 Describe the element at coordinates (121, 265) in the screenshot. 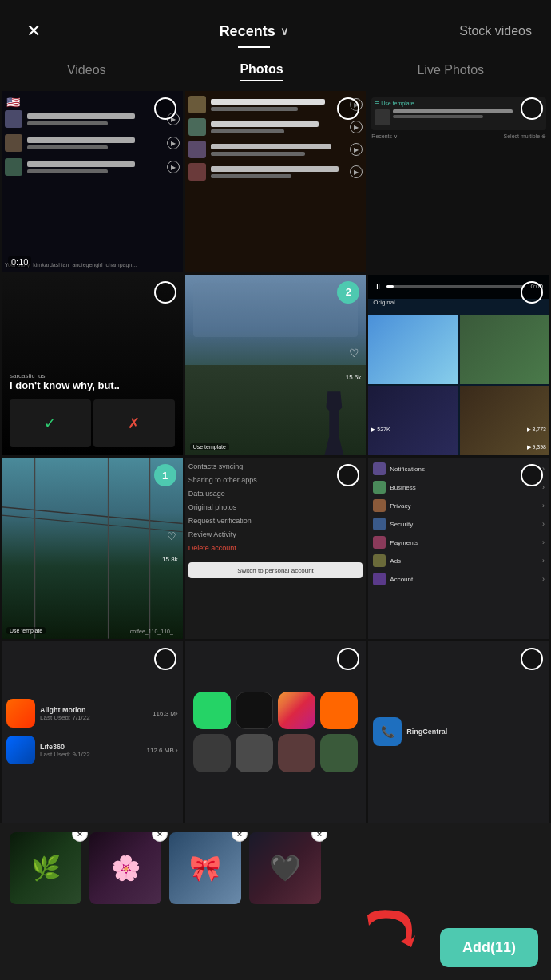

I see `username-4: champagn...` at that location.